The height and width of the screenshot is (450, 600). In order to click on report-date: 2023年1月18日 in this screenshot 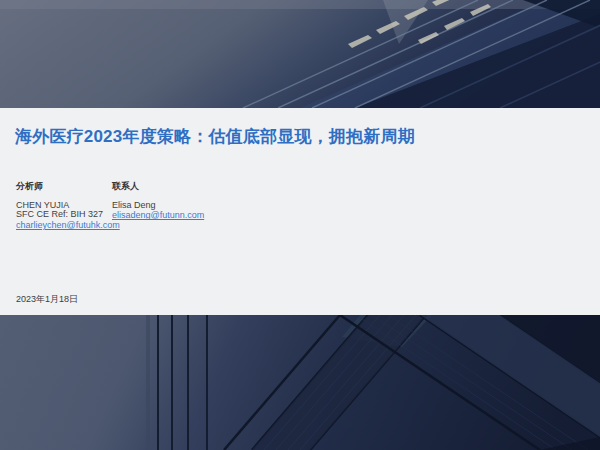, I will do `click(47, 300)`.